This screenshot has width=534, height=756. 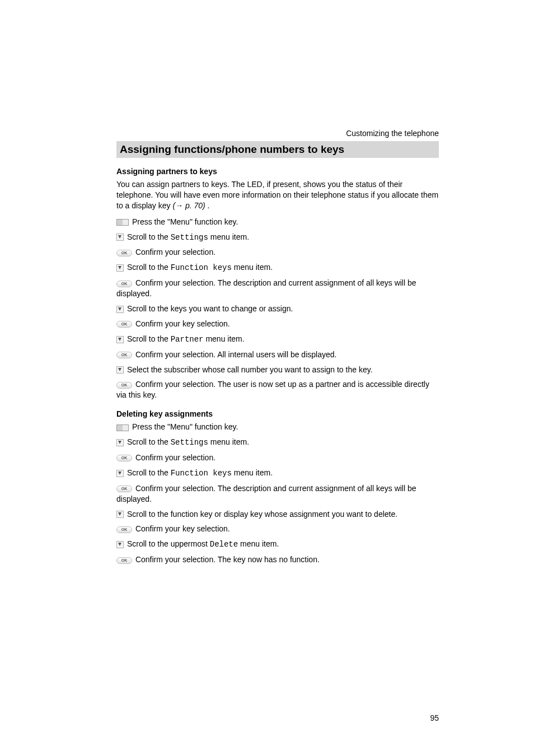 What do you see at coordinates (278, 195) in the screenshot?
I see `intro-text: You can assign partners to keys. The LED…` at bounding box center [278, 195].